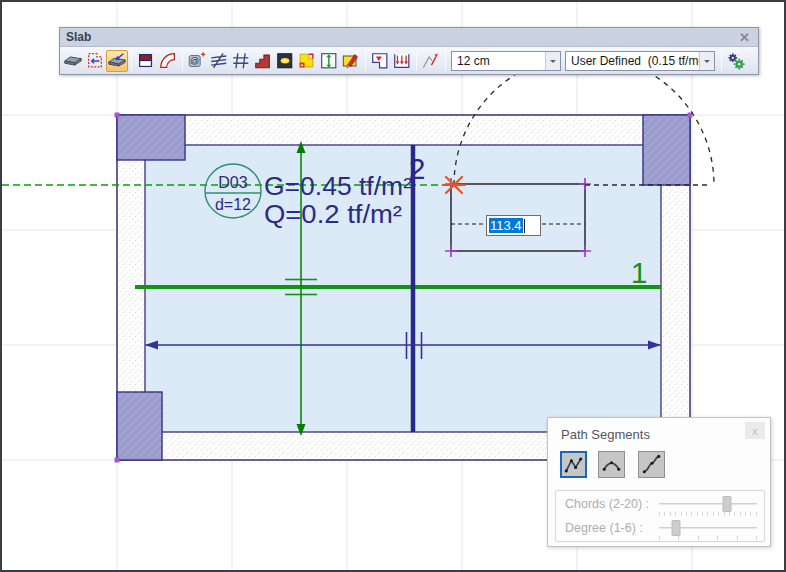  What do you see at coordinates (307, 61) in the screenshot?
I see `corner-region-icon` at bounding box center [307, 61].